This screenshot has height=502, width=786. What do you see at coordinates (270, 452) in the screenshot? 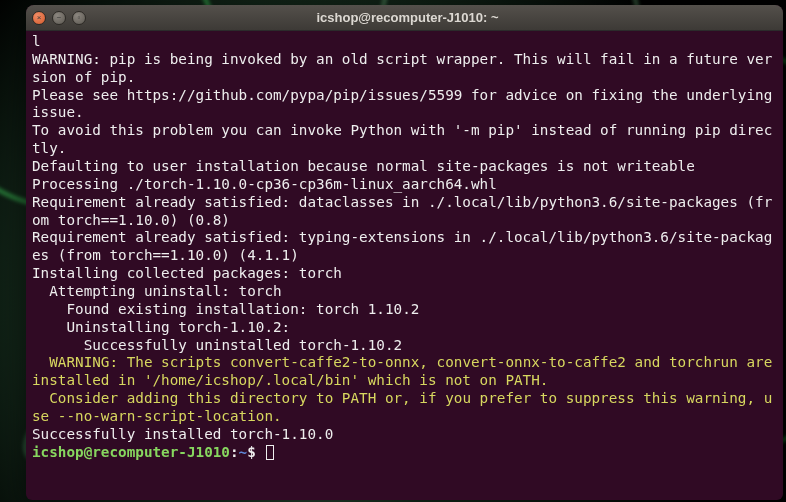
I see `cursor-icon` at bounding box center [270, 452].